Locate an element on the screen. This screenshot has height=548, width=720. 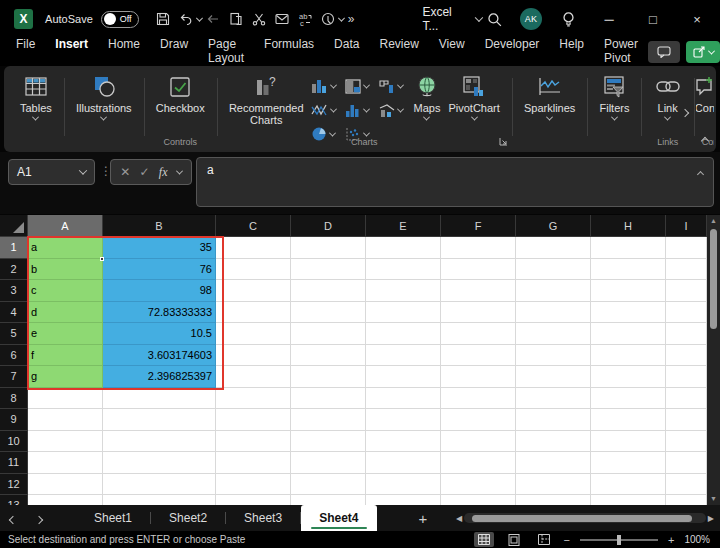
column-header-H: H is located at coordinates (628, 226).